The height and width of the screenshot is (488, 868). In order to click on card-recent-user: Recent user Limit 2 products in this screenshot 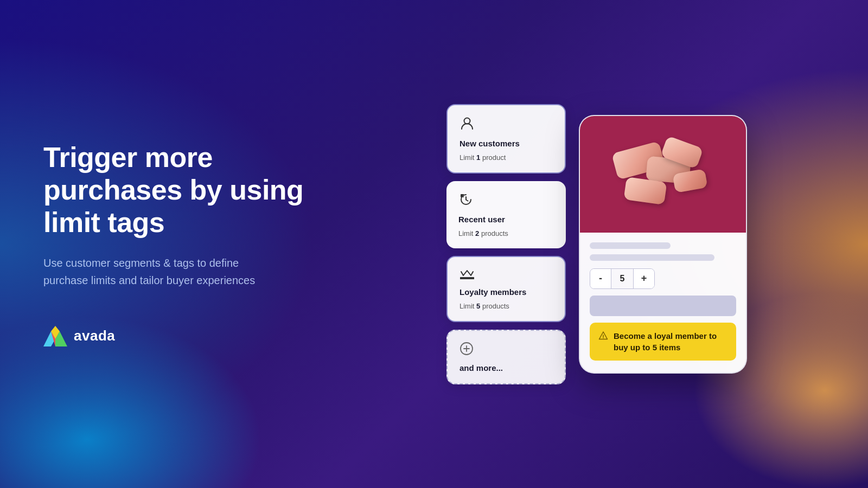, I will do `click(506, 215)`.